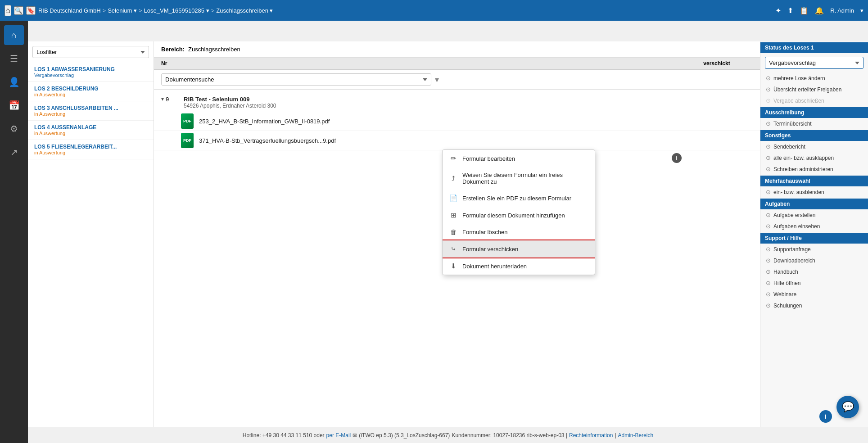 This screenshot has height=443, width=868. Describe the element at coordinates (814, 192) in the screenshot. I see `rs-item-ein-ausblenden: ⊙ ein- bzw. ausblenden` at that location.